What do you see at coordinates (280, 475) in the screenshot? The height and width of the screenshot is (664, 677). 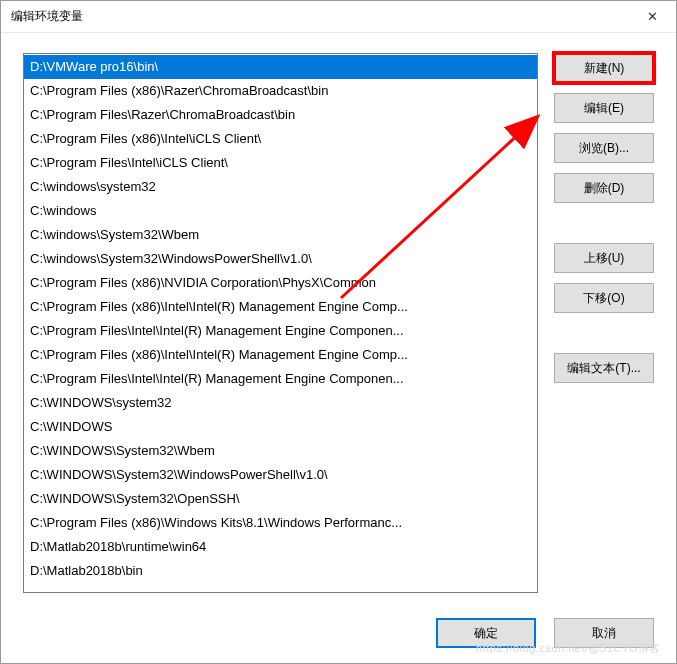 I see `list-item: C:\WINDOWS\System32\WindowsPowerShell\v1…` at bounding box center [280, 475].